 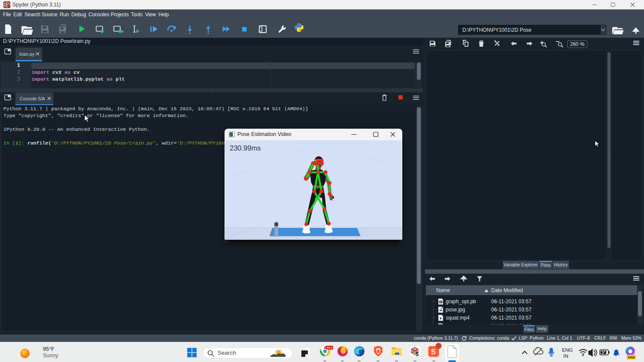 What do you see at coordinates (632, 358) in the screenshot?
I see `svg-text: PRE` at bounding box center [632, 358].